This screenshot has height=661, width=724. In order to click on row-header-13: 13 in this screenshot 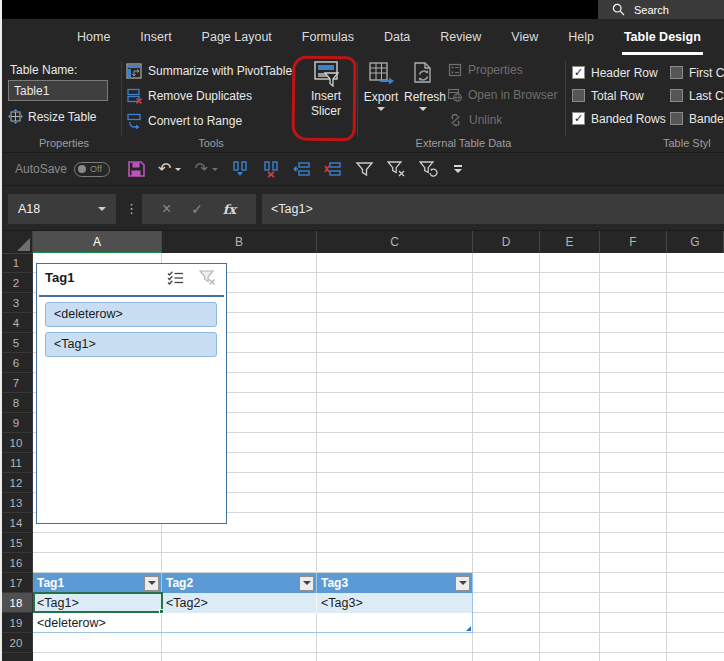, I will do `click(16, 503)`.